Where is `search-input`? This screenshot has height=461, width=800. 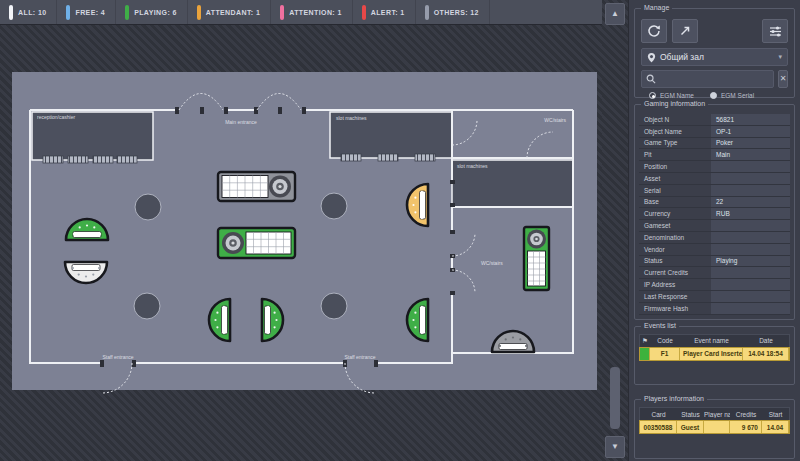
search-input is located at coordinates (714, 80).